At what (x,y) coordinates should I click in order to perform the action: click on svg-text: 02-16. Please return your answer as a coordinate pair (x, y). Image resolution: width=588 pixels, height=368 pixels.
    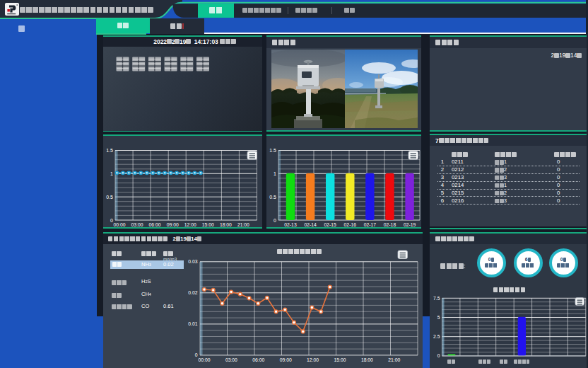
    Looking at the image, I should click on (351, 225).